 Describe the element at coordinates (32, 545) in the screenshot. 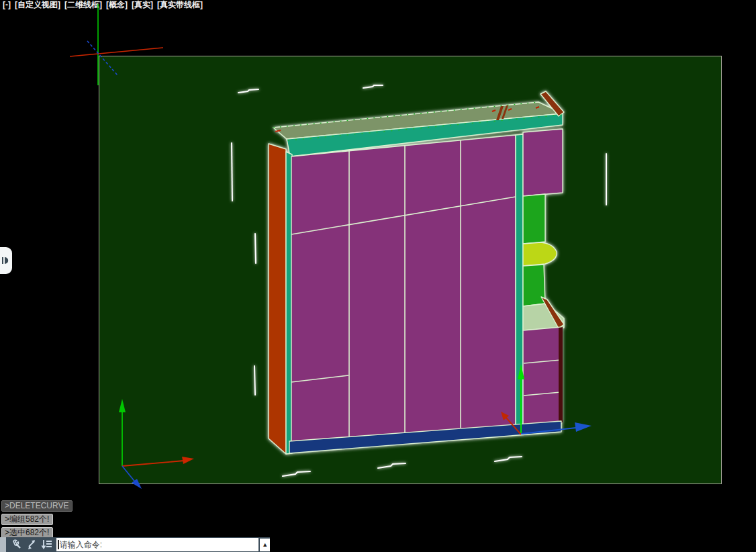

I see `resize-arrows-icon` at that location.